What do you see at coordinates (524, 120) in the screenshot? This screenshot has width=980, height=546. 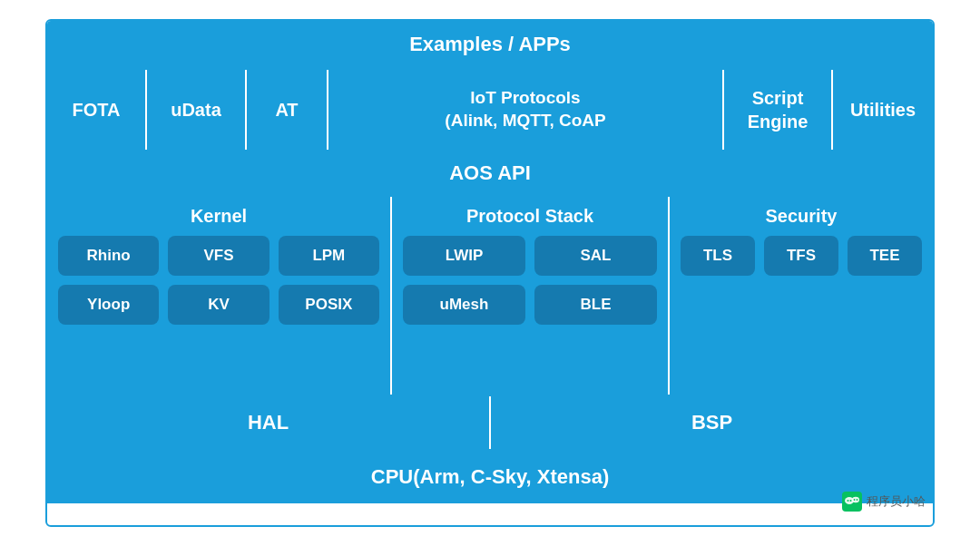 I see `iot-line2: (Alink, MQTT, CoAP` at bounding box center [524, 120].